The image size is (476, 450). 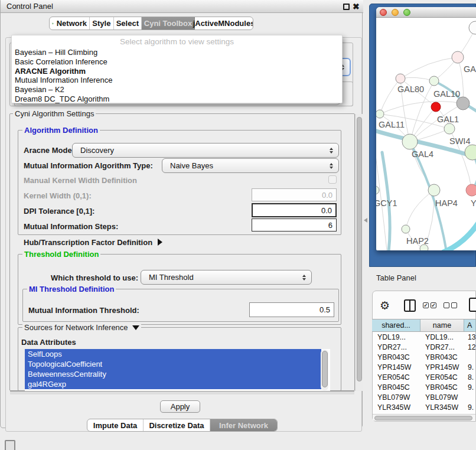 What do you see at coordinates (346, 7) in the screenshot?
I see `float-window-icon` at bounding box center [346, 7].